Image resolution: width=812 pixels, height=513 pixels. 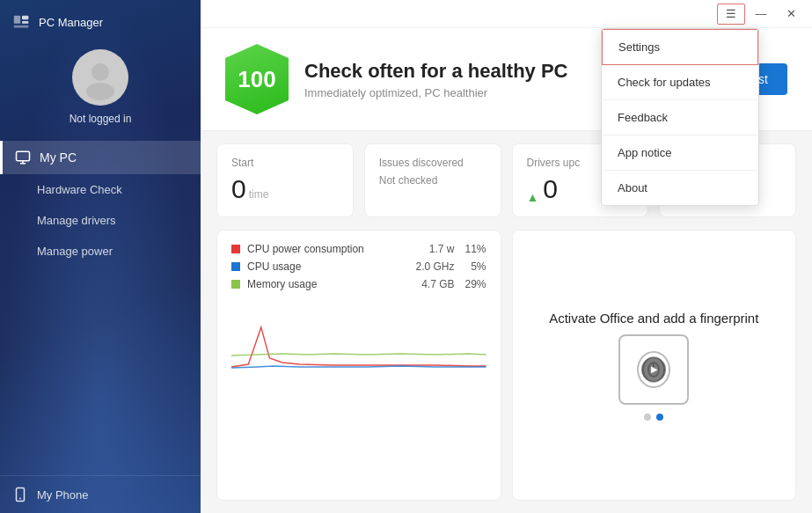 What do you see at coordinates (435, 267) in the screenshot?
I see `cpu-usage-value: 2.0 GHz` at bounding box center [435, 267].